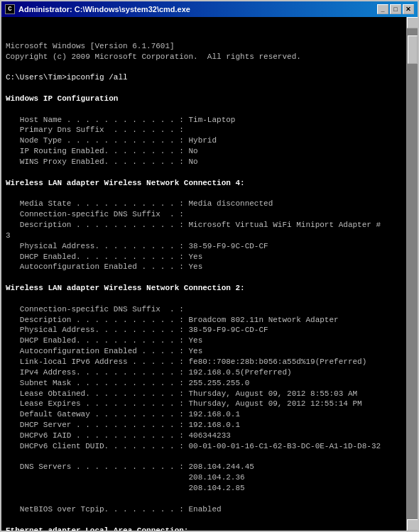 This screenshot has height=532, width=419. Describe the element at coordinates (413, 50) in the screenshot. I see `scroll-thumb` at that location.